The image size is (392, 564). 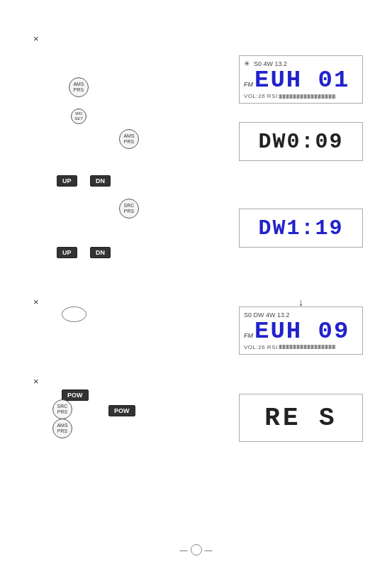 I want to click on display-bottom-4: VOL:26 RSI:, so click(x=290, y=348).